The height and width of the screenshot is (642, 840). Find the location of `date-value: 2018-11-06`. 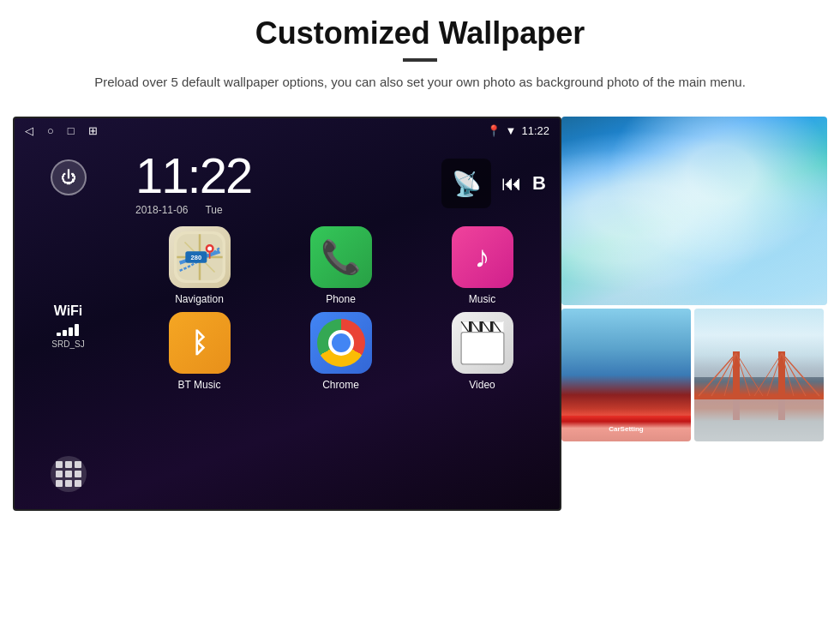

date-value: 2018-11-06 is located at coordinates (161, 210).